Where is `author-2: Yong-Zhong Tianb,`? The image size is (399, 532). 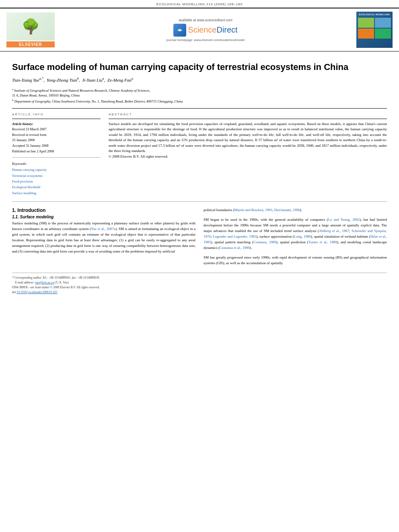 author-2: Yong-Zhong Tianb, is located at coordinates (64, 80).